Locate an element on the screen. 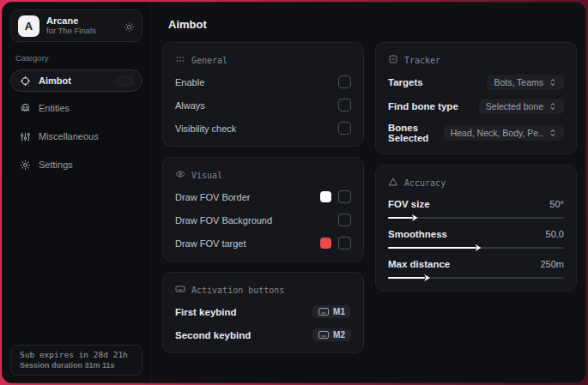 The width and height of the screenshot is (588, 385). category-label: Category is located at coordinates (79, 58).